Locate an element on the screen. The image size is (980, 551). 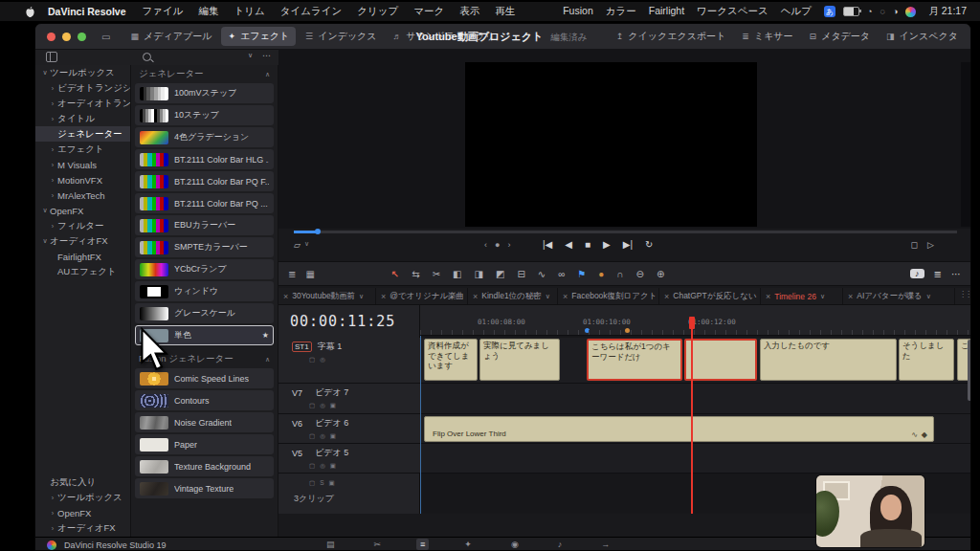
generator-item: Texture Background is located at coordinates (205, 467).